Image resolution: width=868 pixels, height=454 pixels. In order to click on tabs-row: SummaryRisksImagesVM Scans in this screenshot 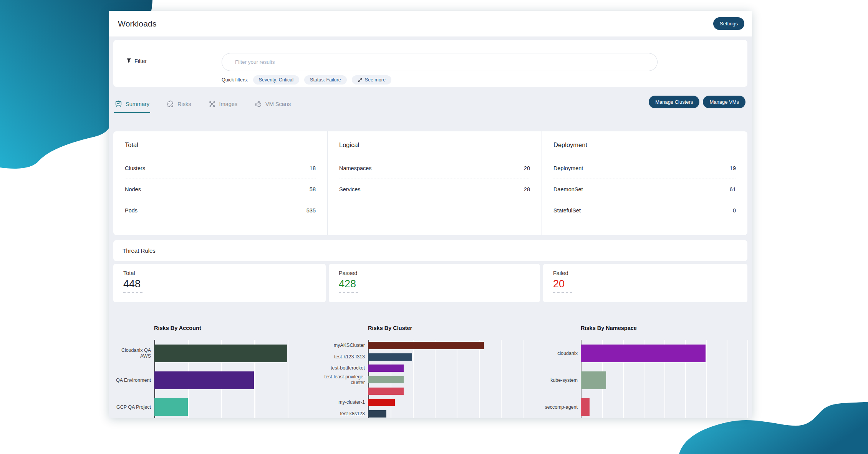, I will do `click(203, 105)`.